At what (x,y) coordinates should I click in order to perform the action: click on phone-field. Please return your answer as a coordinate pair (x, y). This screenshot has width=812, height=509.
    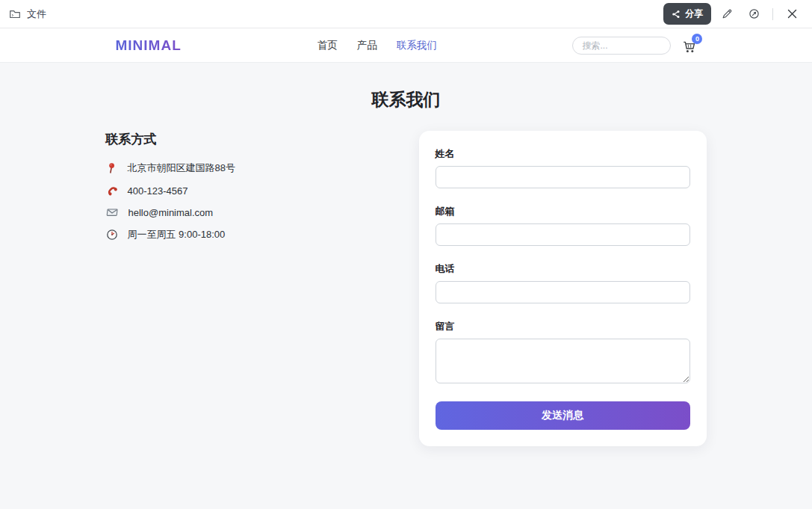
    Looking at the image, I should click on (563, 292).